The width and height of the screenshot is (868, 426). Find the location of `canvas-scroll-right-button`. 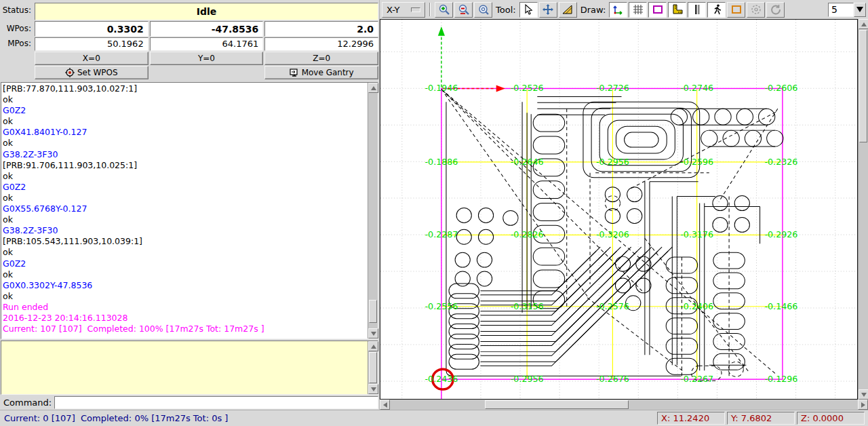

canvas-scroll-right-button is located at coordinates (863, 404).